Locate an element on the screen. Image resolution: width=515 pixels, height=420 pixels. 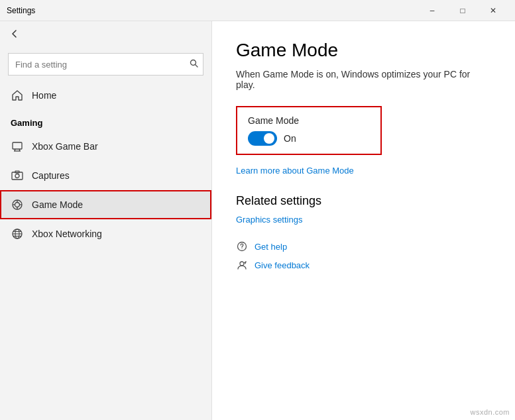
xbox-network-icon is located at coordinates (17, 234).